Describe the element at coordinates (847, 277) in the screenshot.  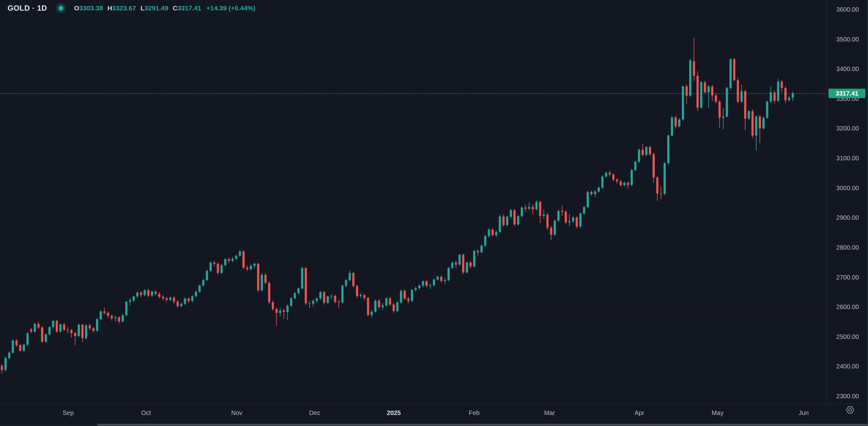
I see `price-tick-label: 2700.00` at that location.